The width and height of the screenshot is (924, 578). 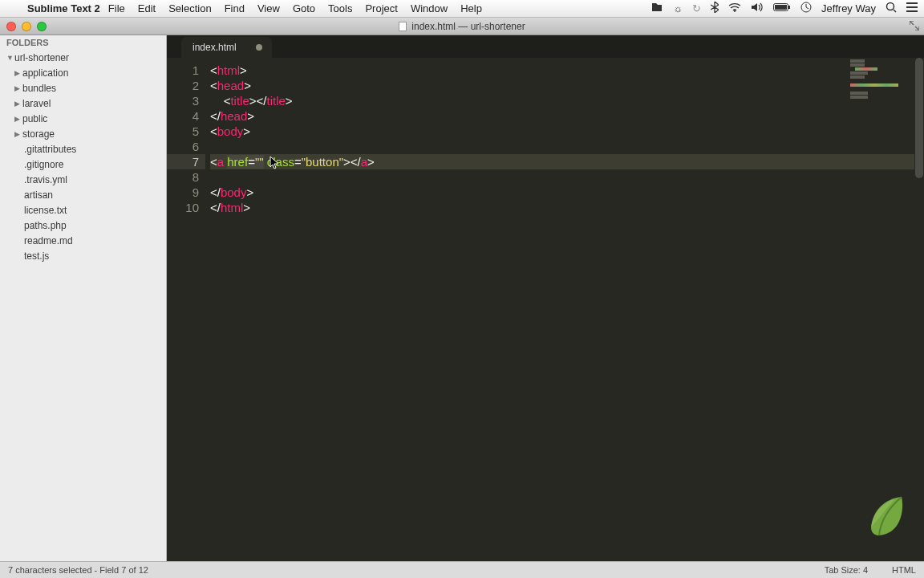 I want to click on menu-selection: Selection, so click(x=189, y=8).